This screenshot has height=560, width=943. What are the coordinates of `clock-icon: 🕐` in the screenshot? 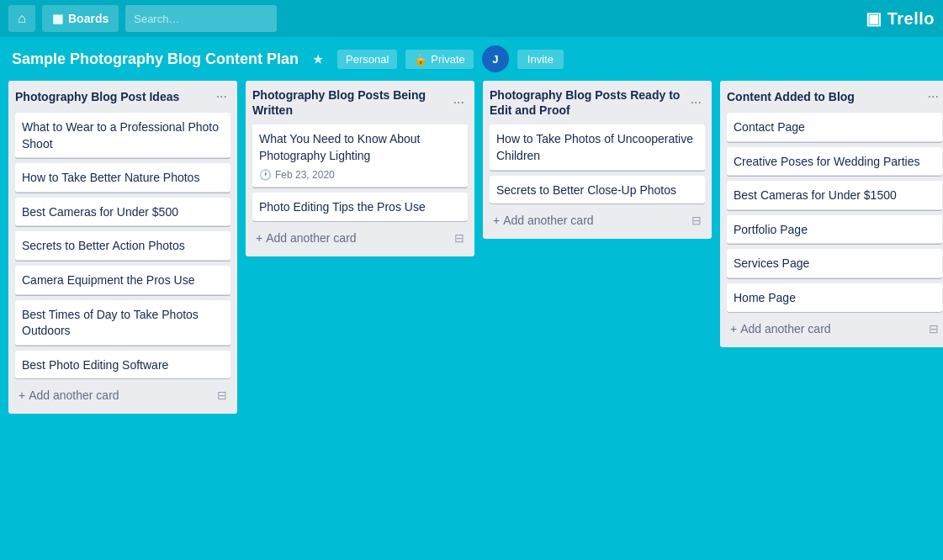 It's located at (266, 175).